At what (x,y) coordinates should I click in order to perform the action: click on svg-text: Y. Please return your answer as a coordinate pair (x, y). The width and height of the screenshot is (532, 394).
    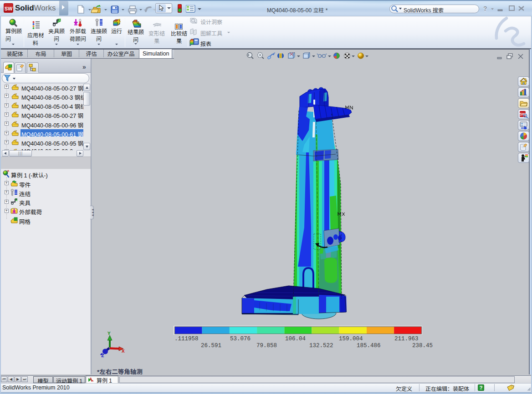
    Looking at the image, I should click on (109, 333).